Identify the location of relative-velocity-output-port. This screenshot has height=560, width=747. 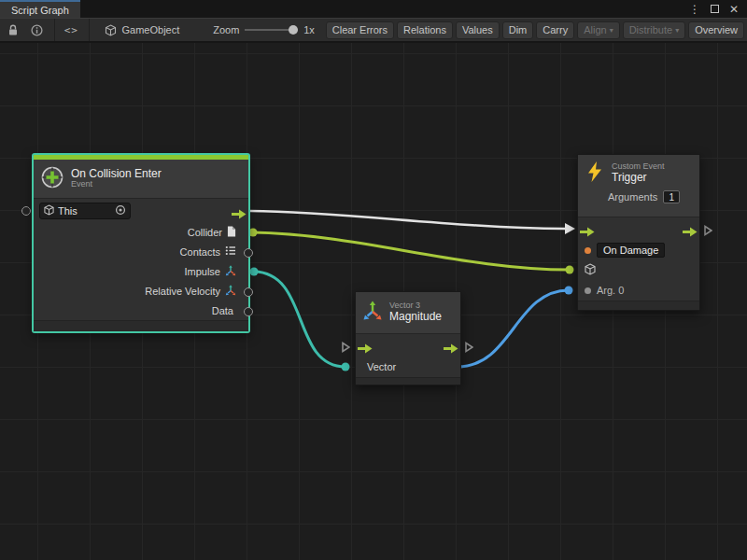
(248, 292).